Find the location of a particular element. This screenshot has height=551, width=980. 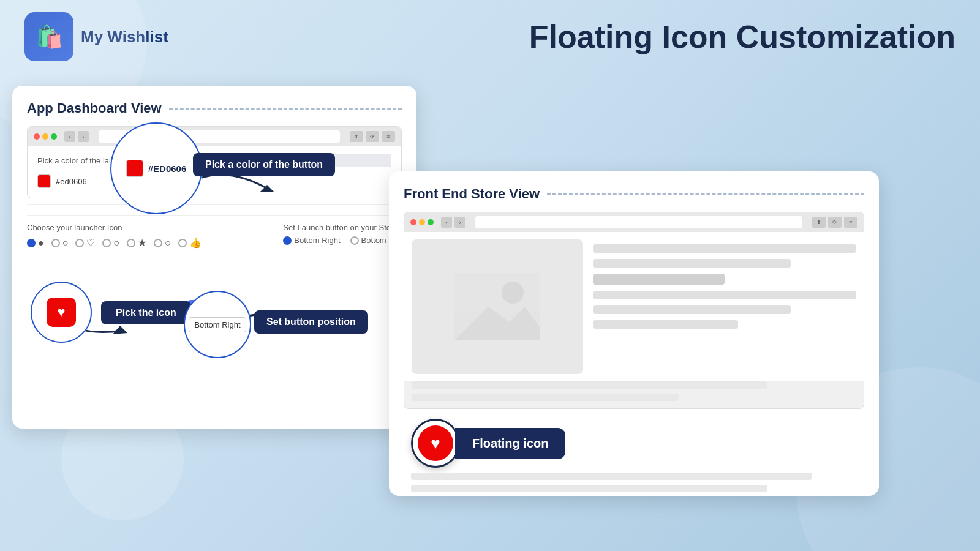

store-browser-action-2: ⟳ is located at coordinates (835, 222).